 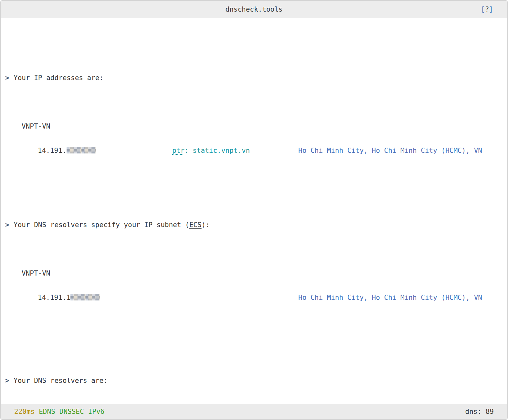 I want to click on edns-flag: EDNS, so click(x=47, y=412).